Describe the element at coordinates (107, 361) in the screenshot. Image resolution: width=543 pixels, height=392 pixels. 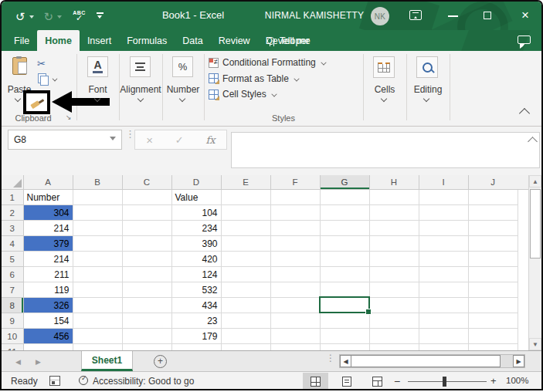
I see `sheet-tab-sheet1: Sheet1` at that location.